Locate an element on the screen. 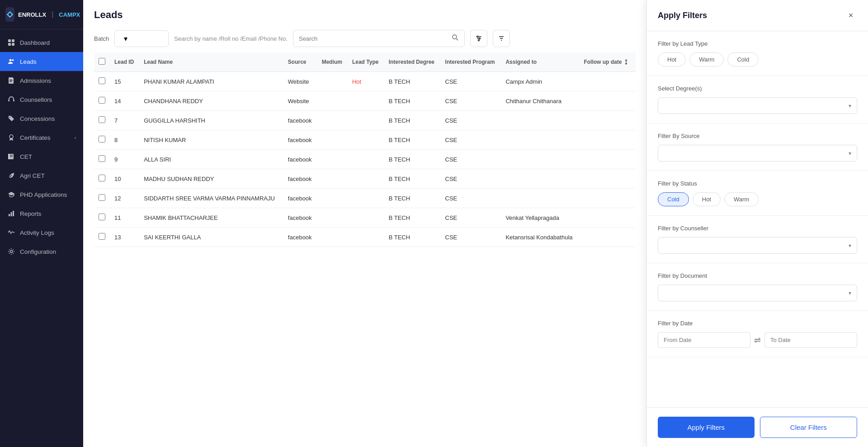 The image size is (868, 447). counsellor-select: Campx Admin Venkat Yellapragada is located at coordinates (758, 245).